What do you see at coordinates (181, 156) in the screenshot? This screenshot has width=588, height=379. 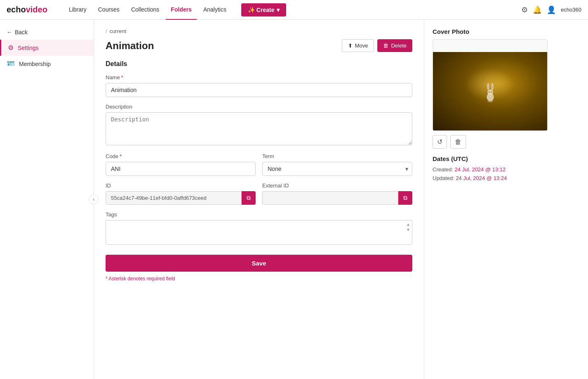 I see `code-label: Code *` at bounding box center [181, 156].